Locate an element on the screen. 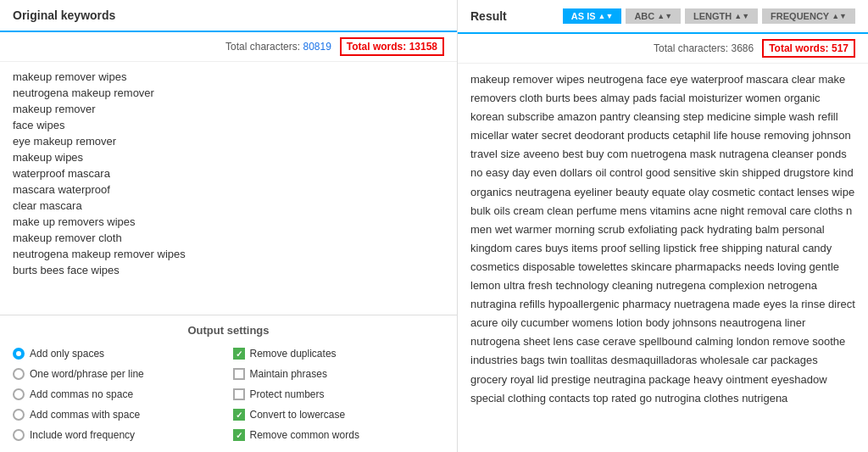  setting-item-right: ✓Remove duplicates is located at coordinates (339, 354).